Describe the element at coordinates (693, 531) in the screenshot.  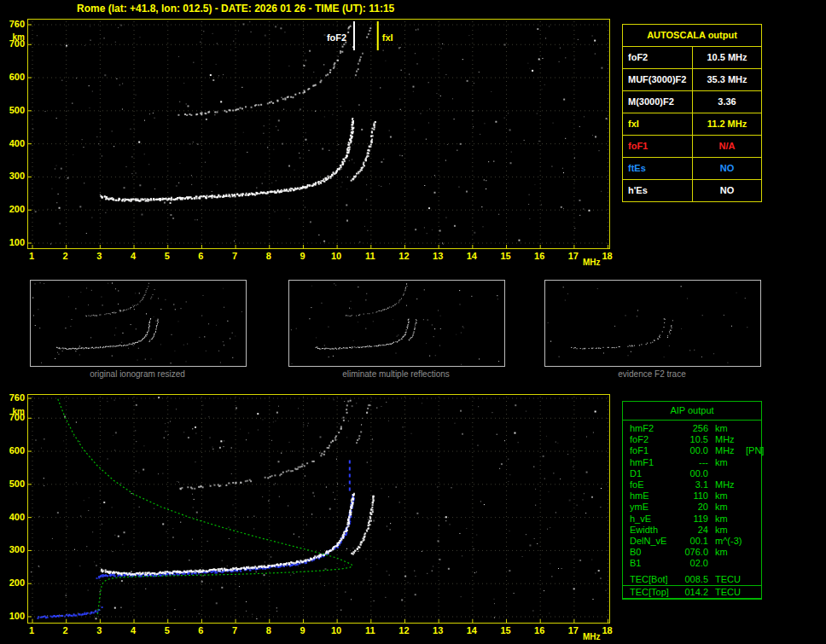
I see `aip-row-Ewidth: Ewidth24km` at that location.